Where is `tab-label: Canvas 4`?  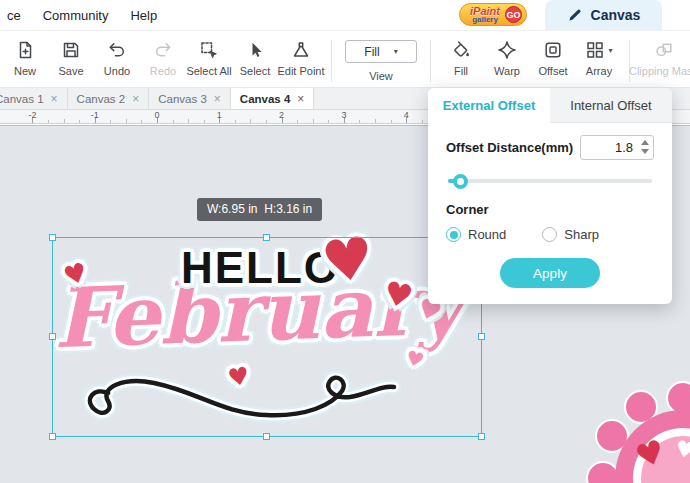
tab-label: Canvas 4 is located at coordinates (266, 99).